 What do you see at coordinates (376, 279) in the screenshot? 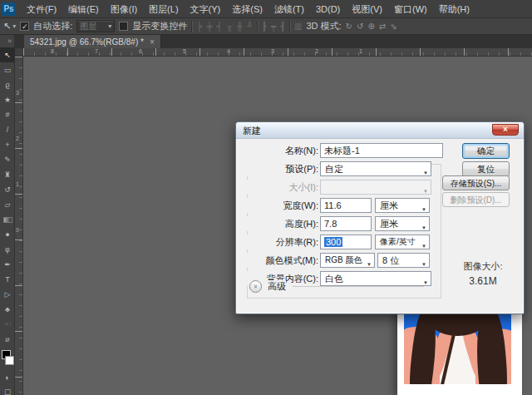
I see `background-contents-dropdown: 白色 ▼` at bounding box center [376, 279].